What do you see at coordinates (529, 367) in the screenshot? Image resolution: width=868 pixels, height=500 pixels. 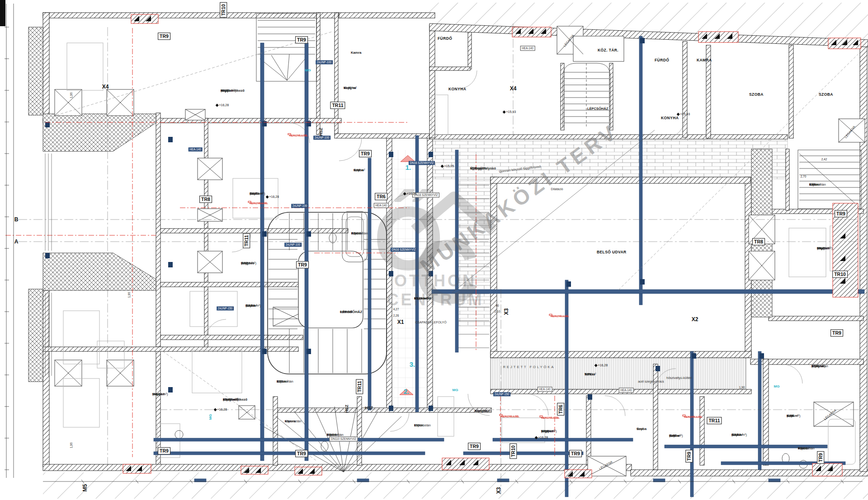 I see `annotation: REJTETT FOLYÓKA` at bounding box center [529, 367].